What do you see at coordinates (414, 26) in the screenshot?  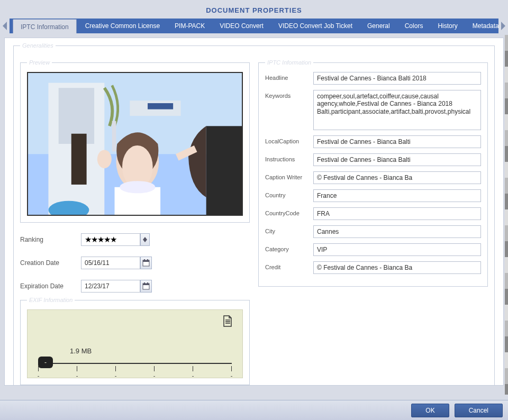 I see `tab-colors: Colors` at bounding box center [414, 26].